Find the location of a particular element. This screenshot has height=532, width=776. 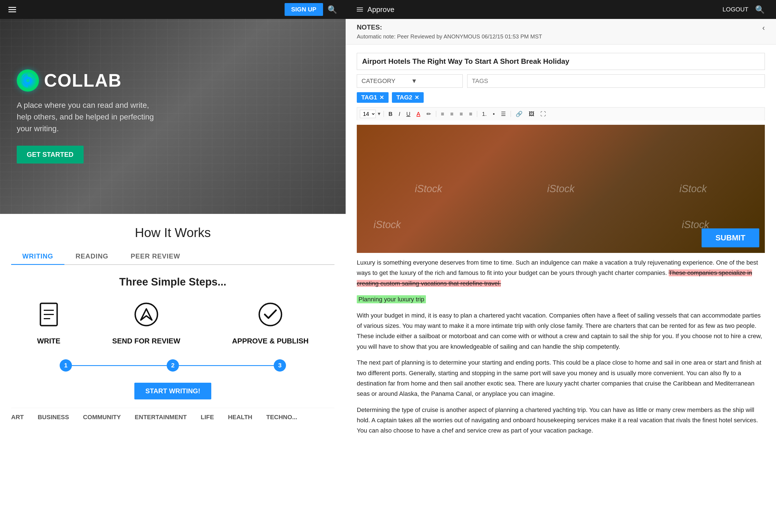

italic-button: I is located at coordinates (399, 114).